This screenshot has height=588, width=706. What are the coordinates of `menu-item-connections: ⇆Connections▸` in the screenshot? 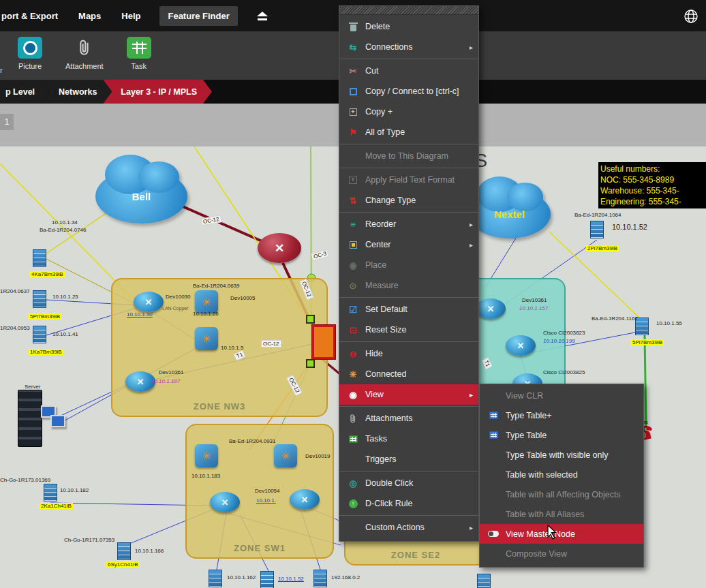 It's located at (409, 47).